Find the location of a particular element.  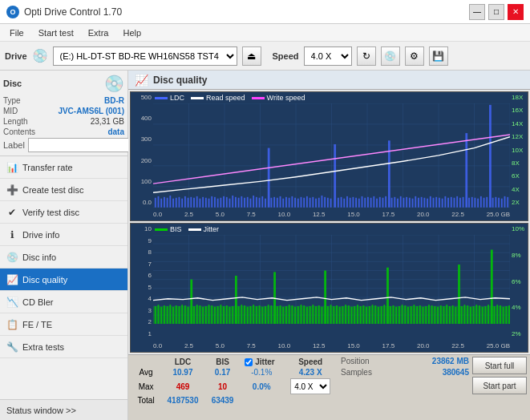

length-value: 23,31 GB is located at coordinates (107, 122).